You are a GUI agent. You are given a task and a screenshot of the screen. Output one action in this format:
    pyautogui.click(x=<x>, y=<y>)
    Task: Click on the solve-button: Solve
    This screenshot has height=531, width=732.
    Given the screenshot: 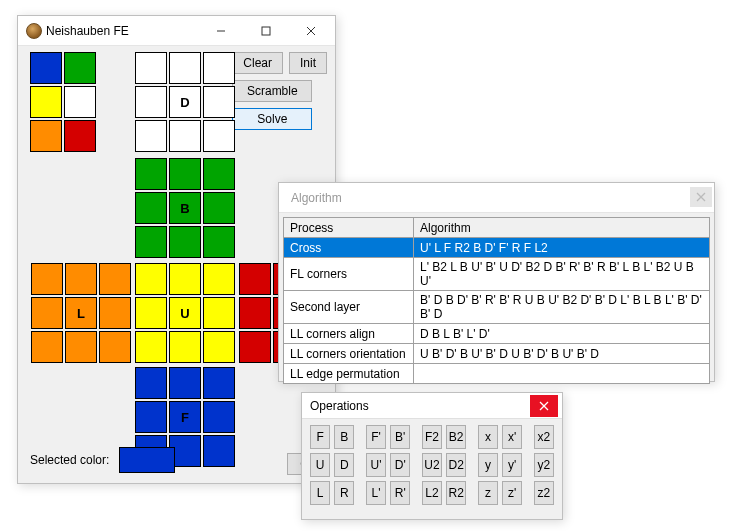 What is the action you would take?
    pyautogui.click(x=272, y=119)
    